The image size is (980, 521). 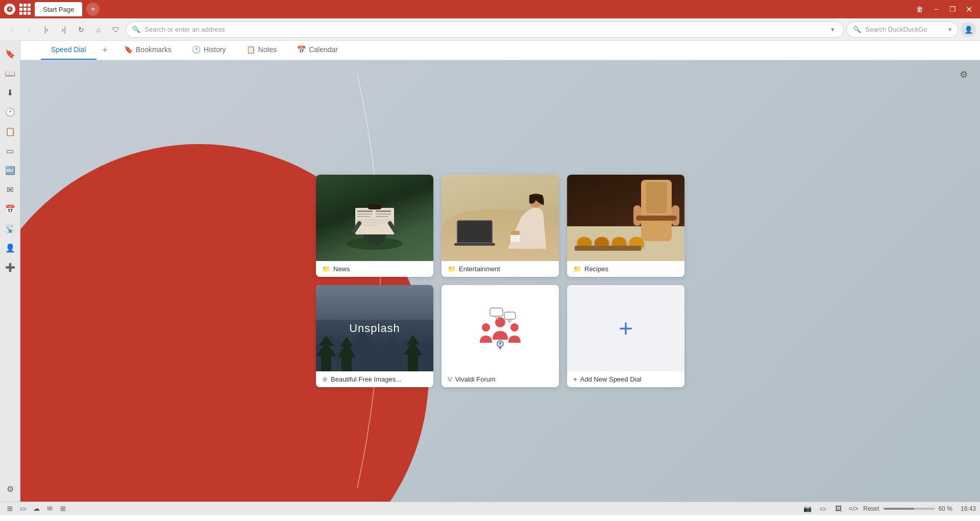 What do you see at coordinates (105, 50) in the screenshot?
I see `tab-add-button: +` at bounding box center [105, 50].